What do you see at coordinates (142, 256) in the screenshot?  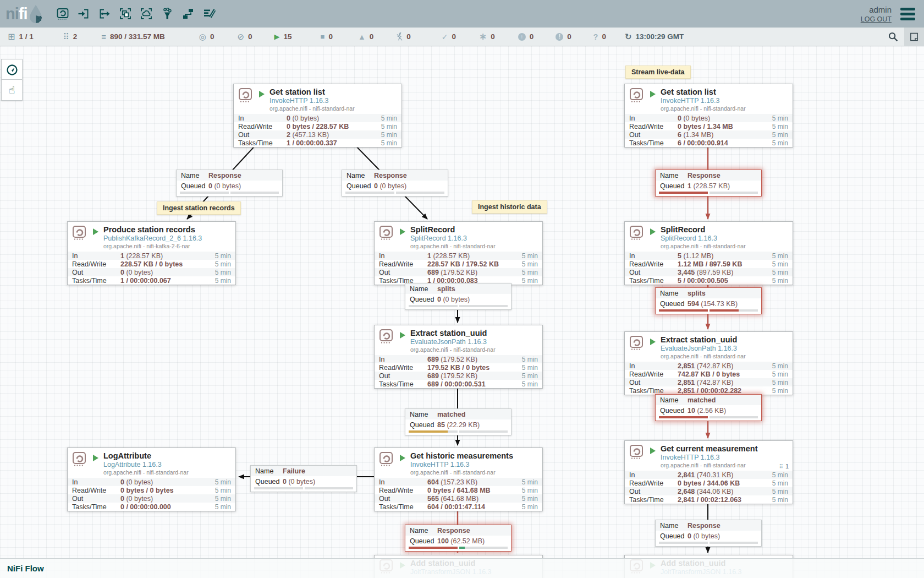 I see `stat-value: 1 (228.57 KB)` at bounding box center [142, 256].